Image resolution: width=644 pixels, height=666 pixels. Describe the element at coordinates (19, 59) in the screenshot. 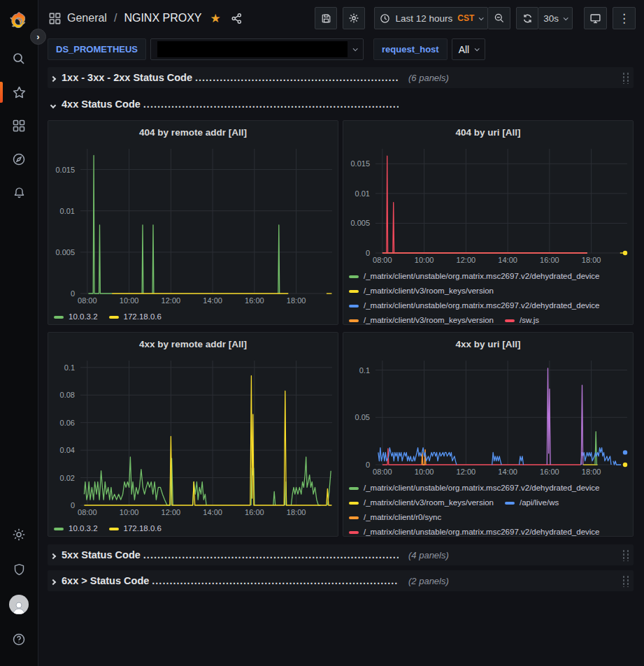

I see `search-icon` at that location.